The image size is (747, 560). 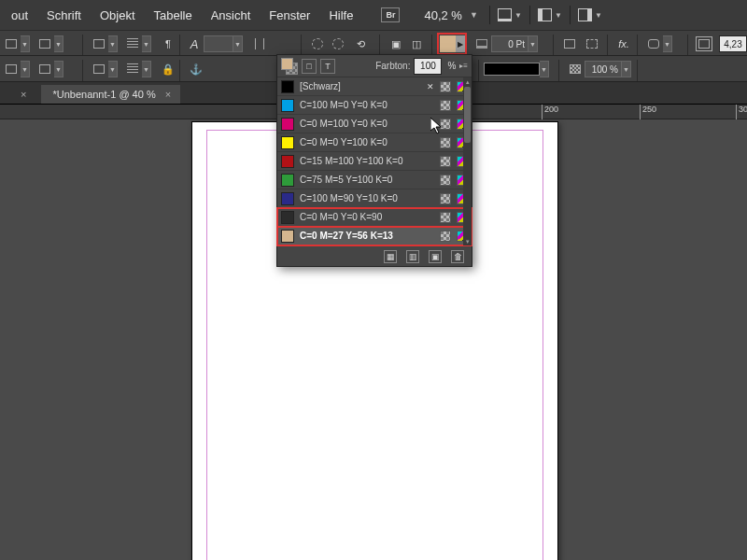 What do you see at coordinates (413, 257) in the screenshot?
I see `new-folder-icon: ▥` at bounding box center [413, 257].